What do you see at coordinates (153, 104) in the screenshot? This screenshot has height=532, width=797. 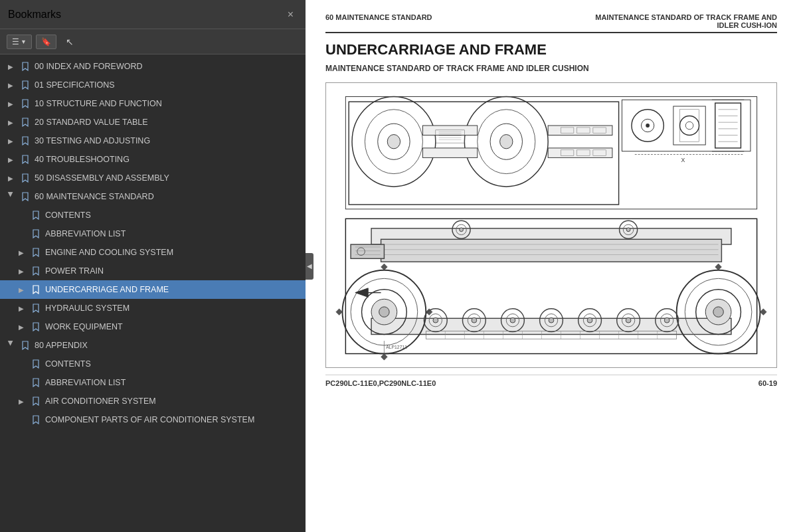 I see `bookmark-item-item-10: ▶ 10 STRUCTURE AND FUNCTION` at bounding box center [153, 104].